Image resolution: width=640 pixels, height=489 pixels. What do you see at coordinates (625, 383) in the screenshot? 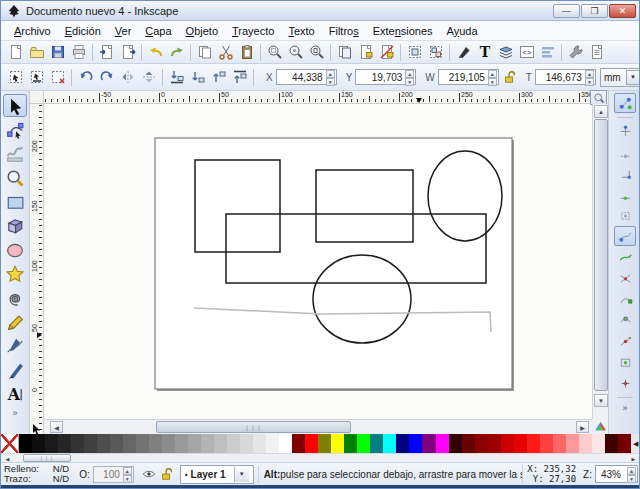
I see `snap-rotation-centers-button` at bounding box center [625, 383].